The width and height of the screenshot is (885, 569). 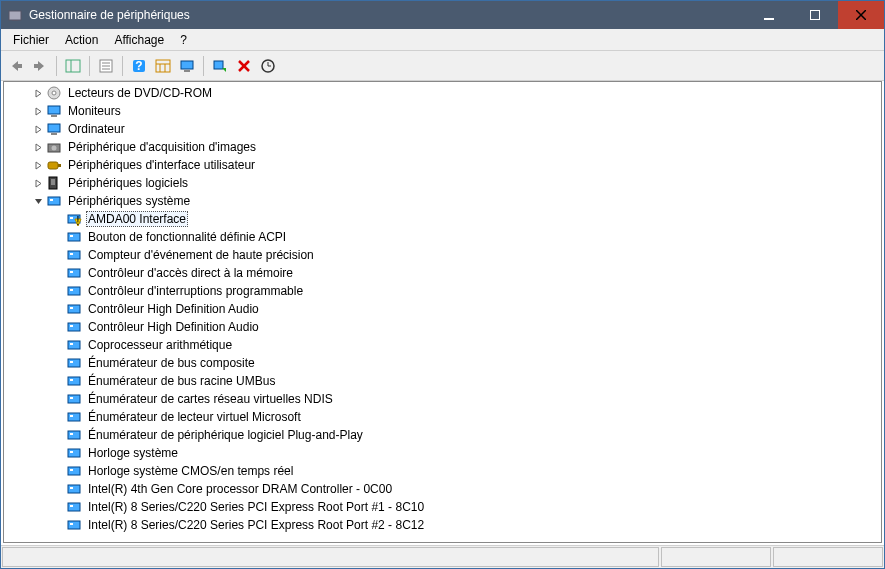 I want to click on tree-item-label: AMDA00 Interface, so click(x=137, y=219).